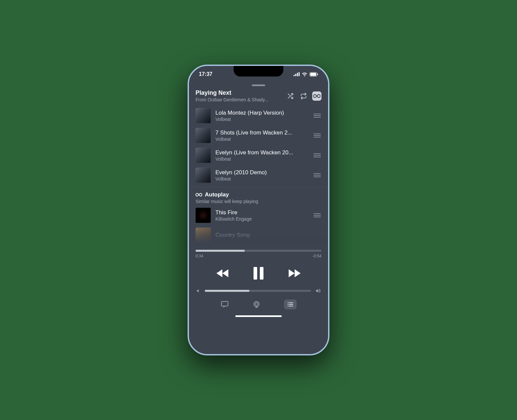 The image size is (517, 420). What do you see at coordinates (268, 235) in the screenshot?
I see `track-title: Country Song` at bounding box center [268, 235].